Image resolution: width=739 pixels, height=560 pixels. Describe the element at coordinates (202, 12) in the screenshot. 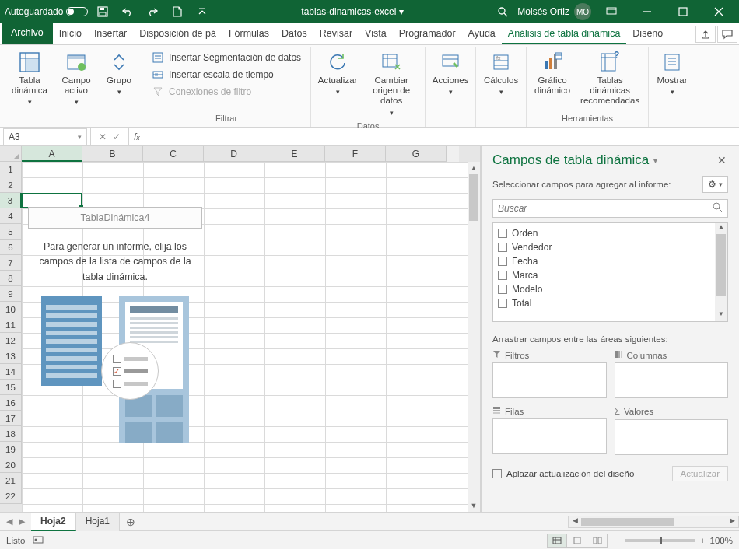

I see `qat-customize-icon` at that location.